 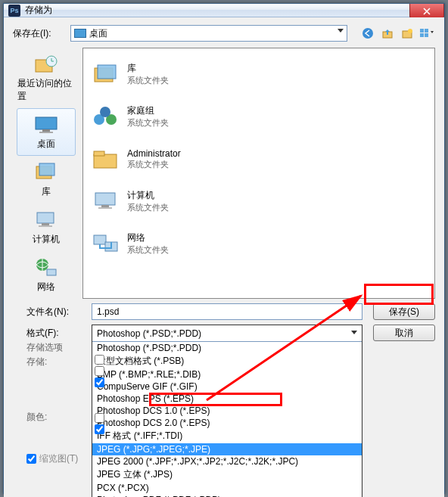 I want to click on format-option: JPEG 立体 (*.JPS), so click(x=227, y=475).